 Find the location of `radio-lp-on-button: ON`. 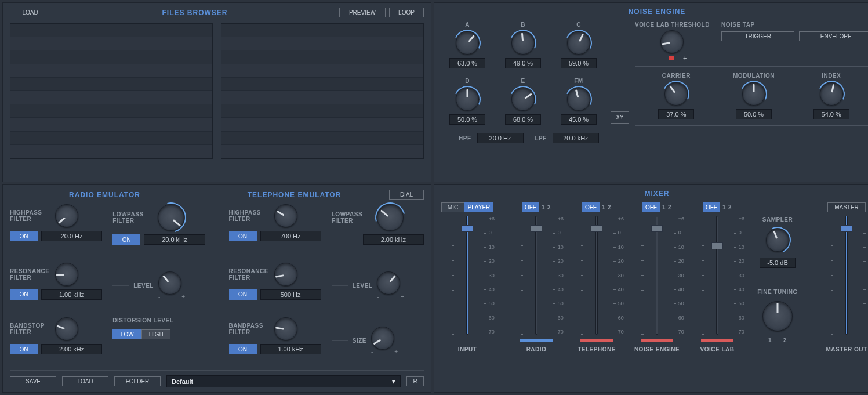

radio-lp-on-button: ON is located at coordinates (126, 240).